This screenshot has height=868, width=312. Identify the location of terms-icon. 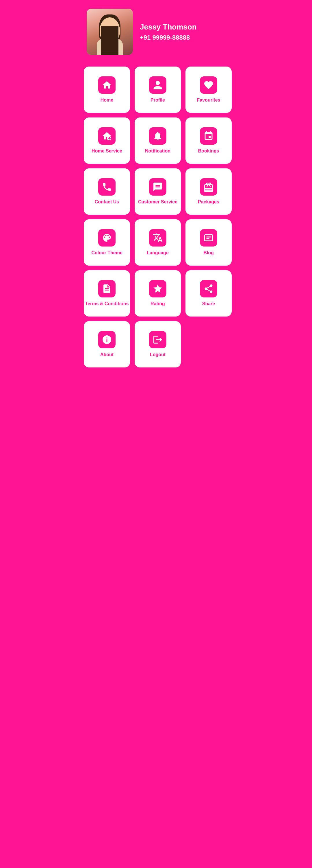
(107, 289).